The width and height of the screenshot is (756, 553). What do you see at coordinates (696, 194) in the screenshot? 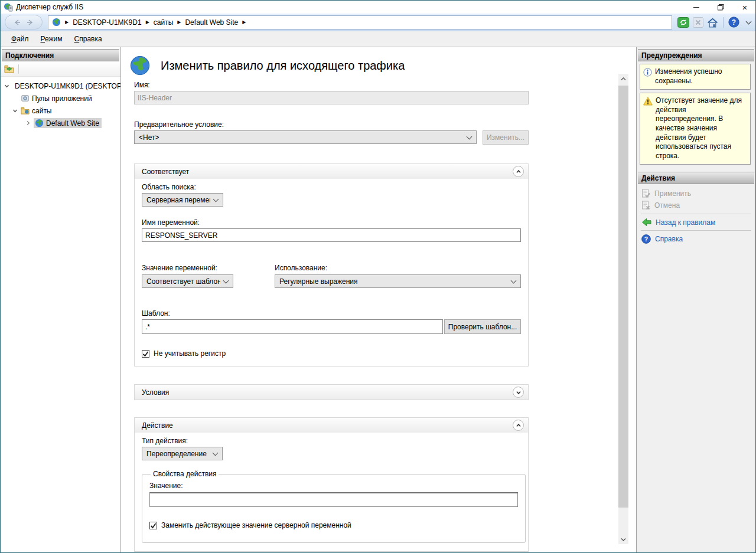
I see `apply-button: Применить` at bounding box center [696, 194].